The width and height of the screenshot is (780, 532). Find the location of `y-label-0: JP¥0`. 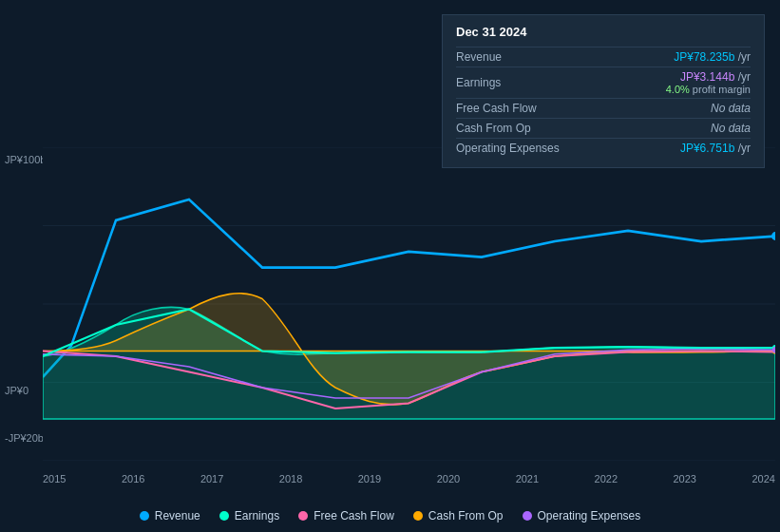

y-label-0: JP¥0 is located at coordinates (17, 390).